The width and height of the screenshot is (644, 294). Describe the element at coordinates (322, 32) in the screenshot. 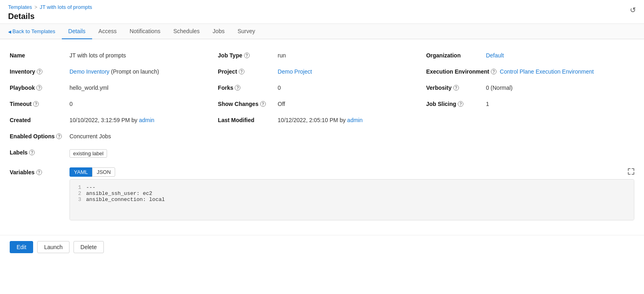

I see `tabs-bar: Back to Templates Details Access Notific…` at that location.